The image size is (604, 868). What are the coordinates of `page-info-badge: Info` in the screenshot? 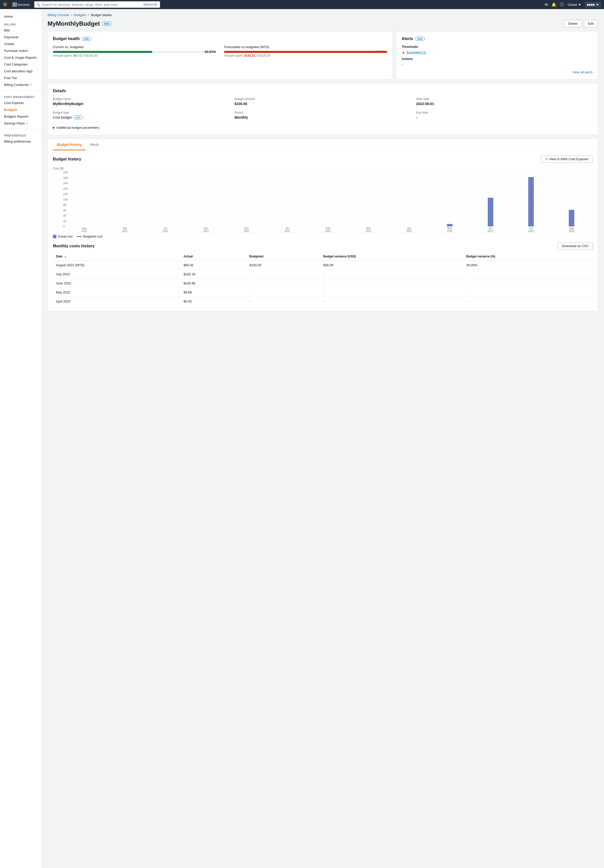 It's located at (107, 23).